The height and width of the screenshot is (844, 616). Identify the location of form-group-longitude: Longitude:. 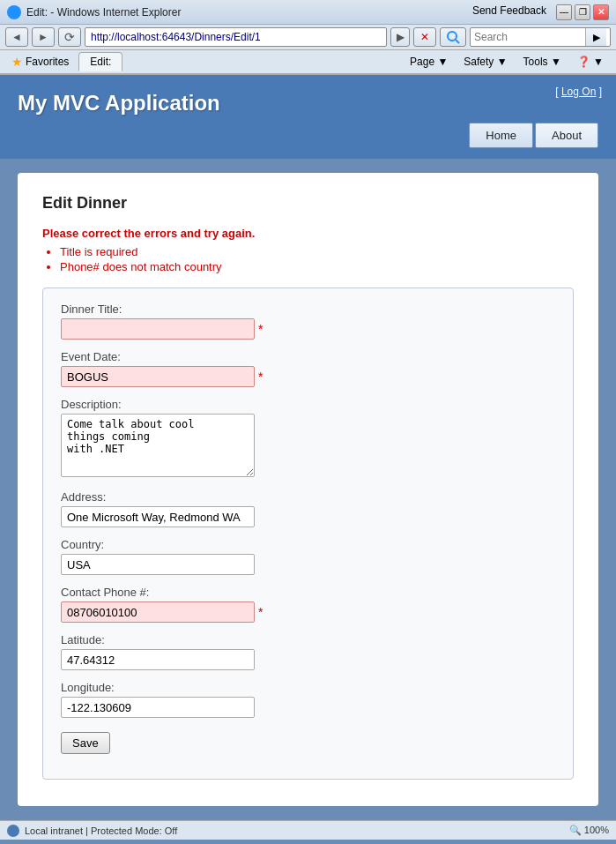
(308, 699).